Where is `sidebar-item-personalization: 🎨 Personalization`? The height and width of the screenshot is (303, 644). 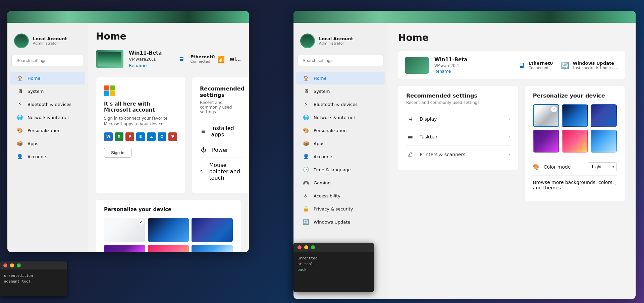 sidebar-item-personalization: 🎨 Personalization is located at coordinates (48, 130).